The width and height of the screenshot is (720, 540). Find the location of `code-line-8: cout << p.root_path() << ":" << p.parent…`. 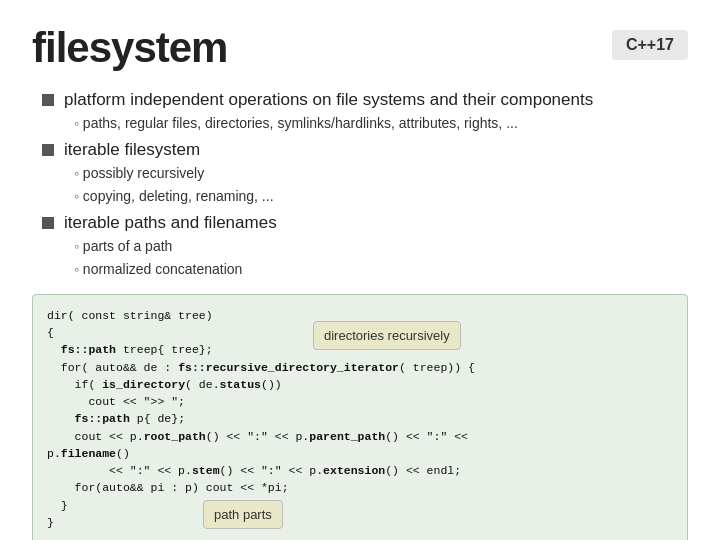

code-line-8: cout << p.root_path() << ":" << p.parent… is located at coordinates (360, 436).